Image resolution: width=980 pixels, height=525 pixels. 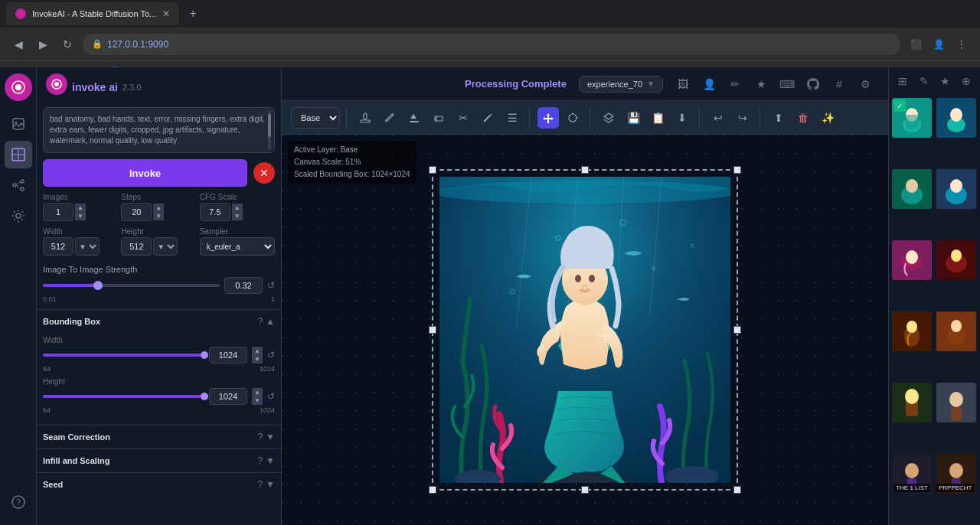 I want to click on bb-height-down: ▼, so click(x=257, y=401).